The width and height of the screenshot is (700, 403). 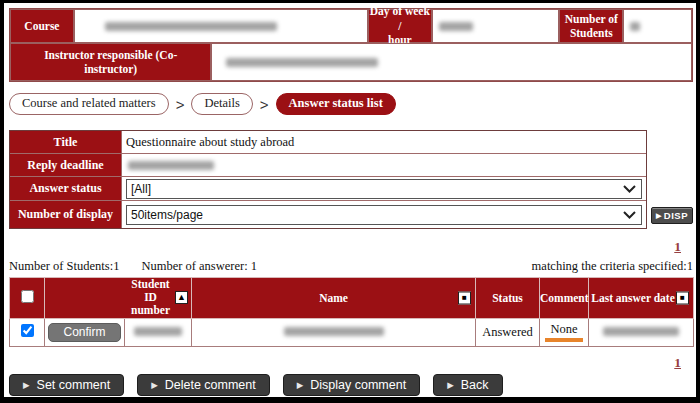 I want to click on row-name-cell, so click(x=334, y=332).